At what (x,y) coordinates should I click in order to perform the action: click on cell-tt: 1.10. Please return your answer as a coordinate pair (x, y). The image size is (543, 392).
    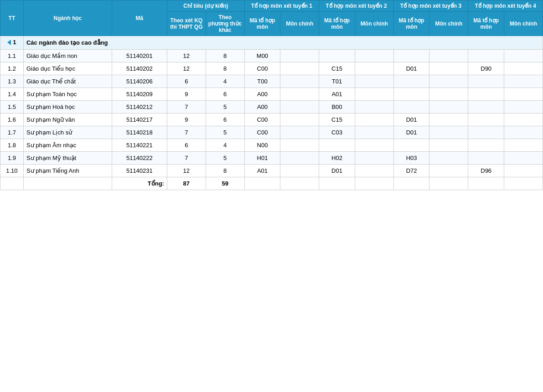
    Looking at the image, I should click on (12, 170).